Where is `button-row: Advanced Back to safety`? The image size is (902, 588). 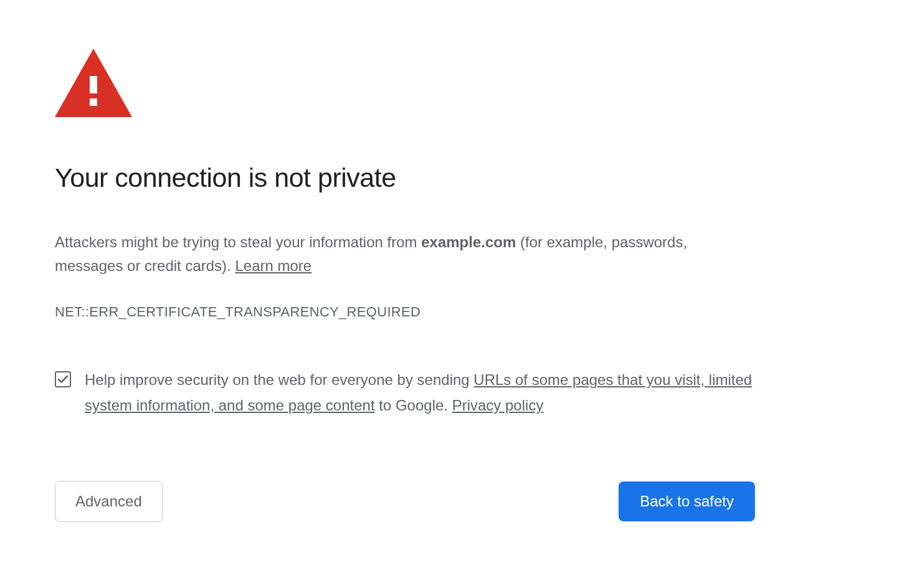 button-row: Advanced Back to safety is located at coordinates (405, 501).